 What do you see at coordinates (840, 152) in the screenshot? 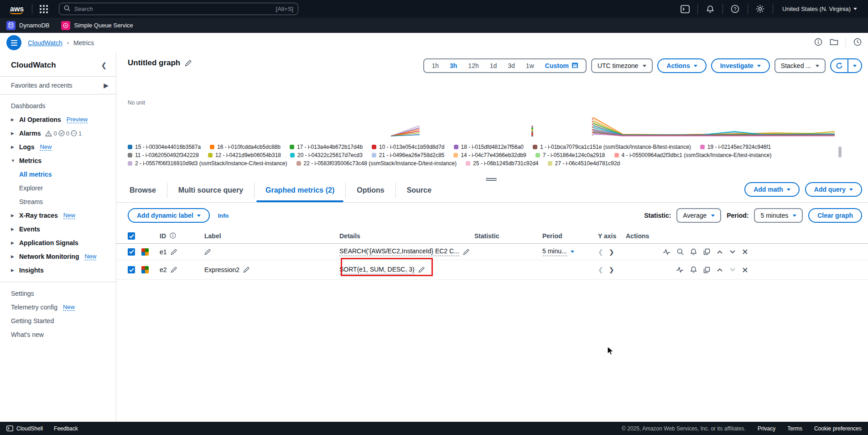
I see `legend-scrollbar` at bounding box center [840, 152].